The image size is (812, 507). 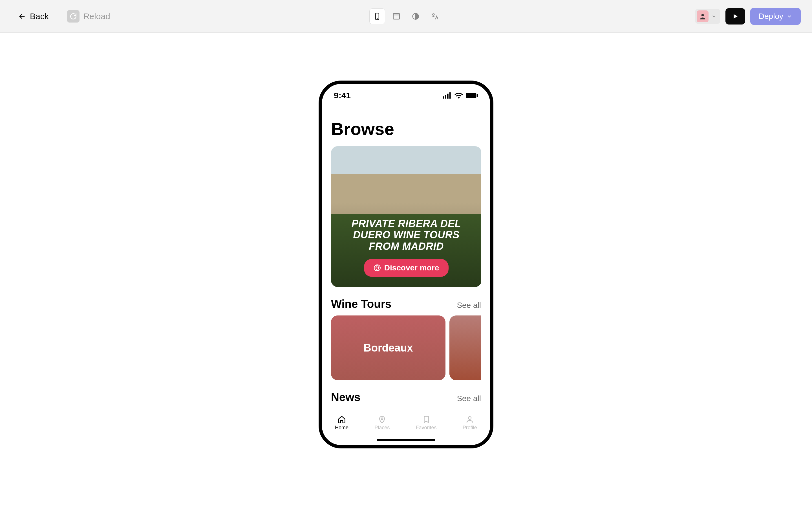 What do you see at coordinates (435, 16) in the screenshot?
I see `locale-button` at bounding box center [435, 16].